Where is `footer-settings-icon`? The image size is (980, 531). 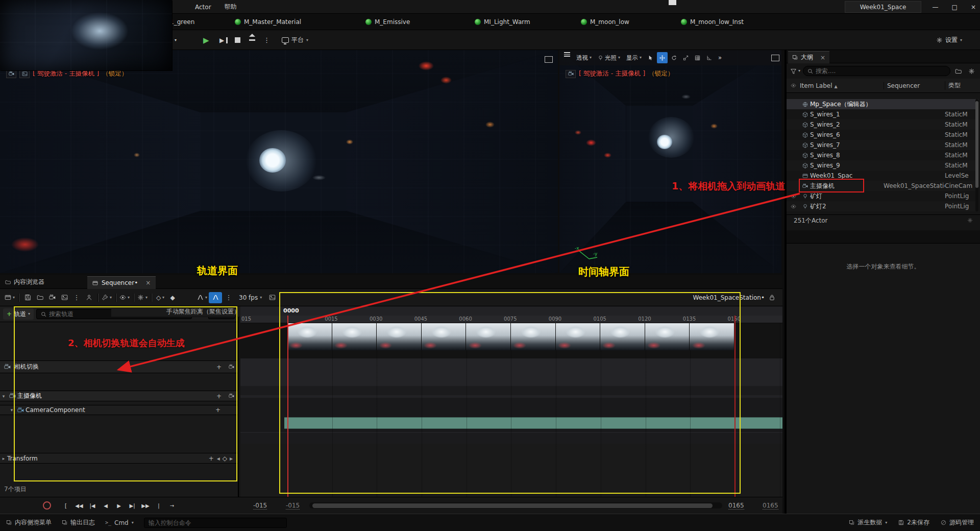 footer-settings-icon is located at coordinates (970, 221).